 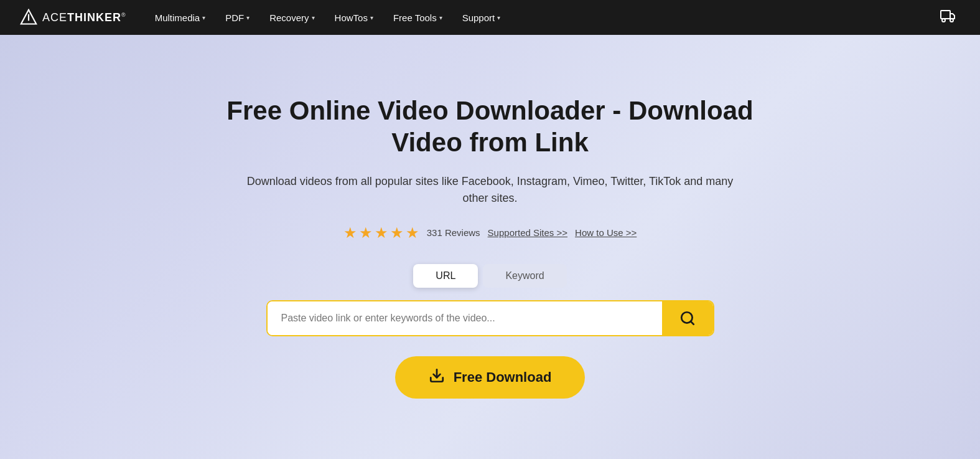 What do you see at coordinates (437, 377) in the screenshot?
I see `download-icon` at bounding box center [437, 377].